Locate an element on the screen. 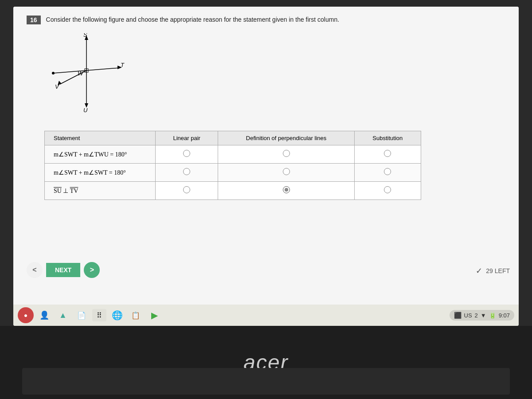 The width and height of the screenshot is (532, 399). radio-cell-1-linear is located at coordinates (187, 154).